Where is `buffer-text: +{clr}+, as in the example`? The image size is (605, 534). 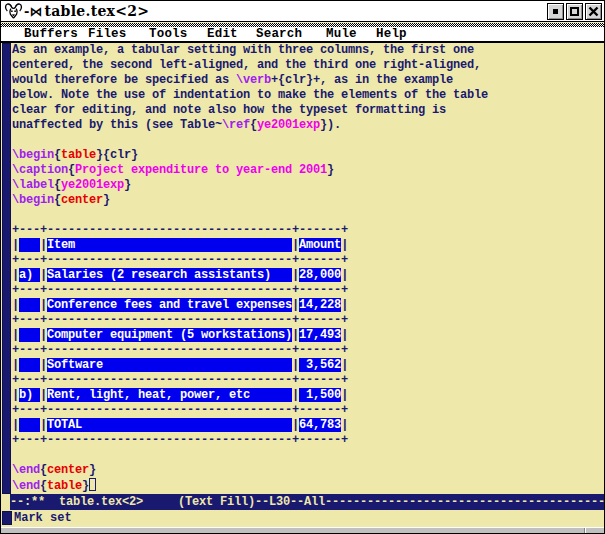
buffer-text: +{clr}+, as in the example is located at coordinates (362, 80).